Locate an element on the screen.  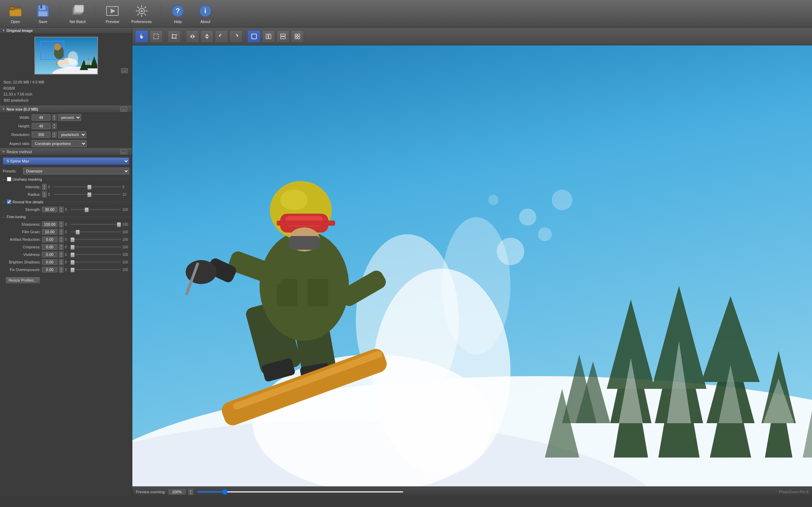
crispness-up: ▲ is located at coordinates (61, 245).